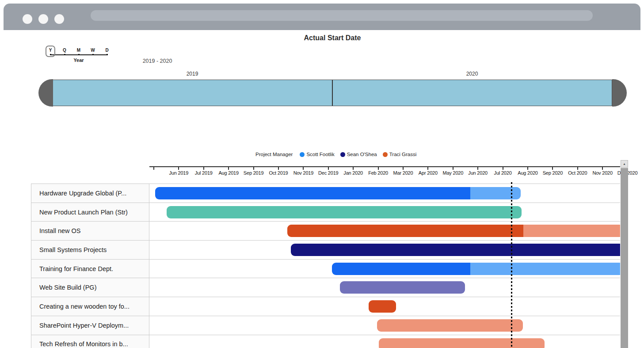 Image resolution: width=644 pixels, height=348 pixels. Describe the element at coordinates (512, 265) in the screenshot. I see `today-line` at that location.